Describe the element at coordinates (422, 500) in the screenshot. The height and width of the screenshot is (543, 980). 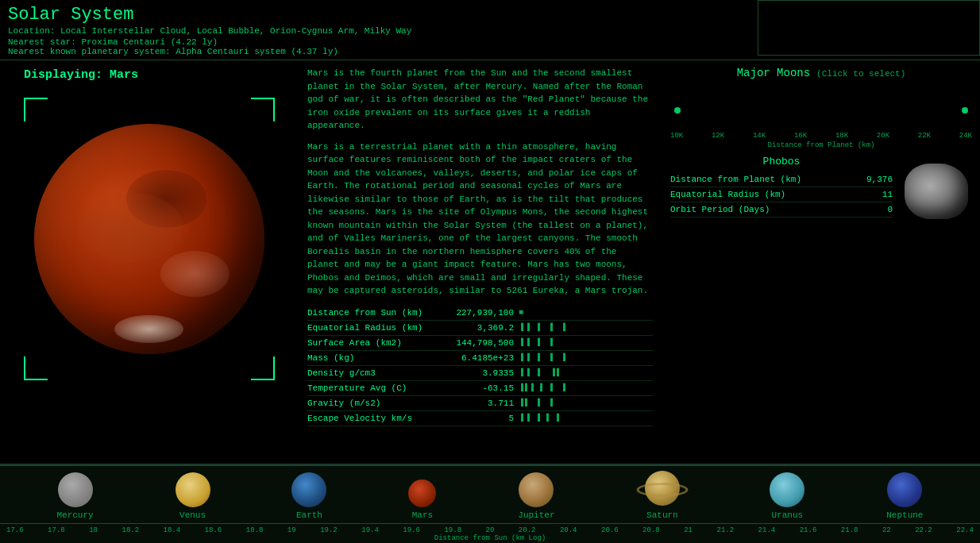
I see `planet-item-mars: Mars` at that location.